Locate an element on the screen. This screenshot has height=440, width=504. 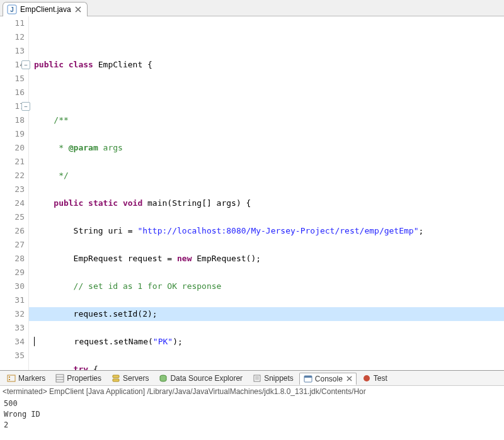
code-line: * @param args is located at coordinates (269, 148).